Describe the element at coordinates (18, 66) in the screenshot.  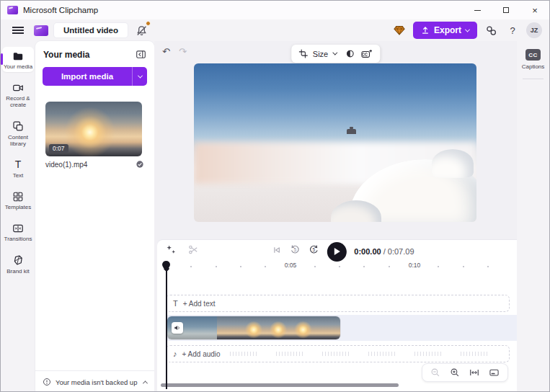
I see `sidebar-item-label: Your media` at that location.